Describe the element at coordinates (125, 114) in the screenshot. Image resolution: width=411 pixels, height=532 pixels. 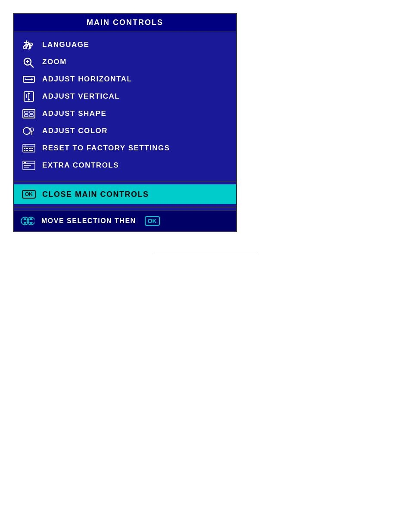
I see `menu-item-adjust-shape: ADJUST SHAPE` at that location.